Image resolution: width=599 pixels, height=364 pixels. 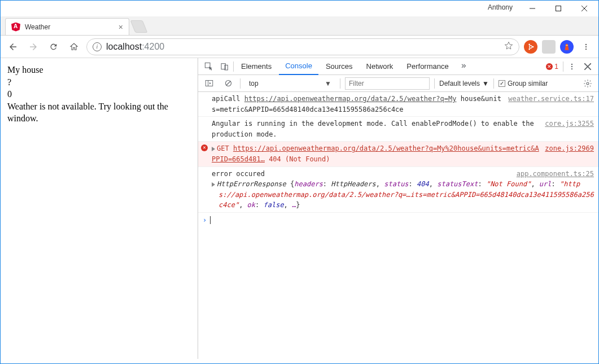 What do you see at coordinates (54, 47) in the screenshot?
I see `reload-button` at bounding box center [54, 47].